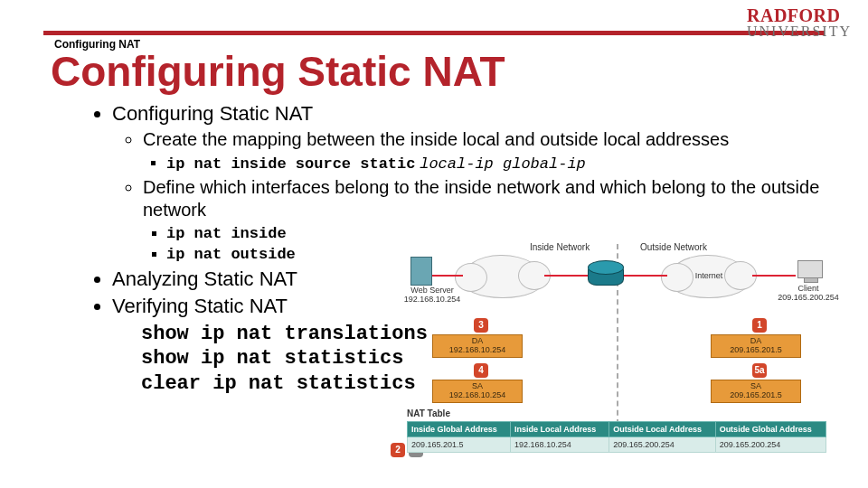  I want to click on tag-sa-inside-label: SA, so click(477, 386).